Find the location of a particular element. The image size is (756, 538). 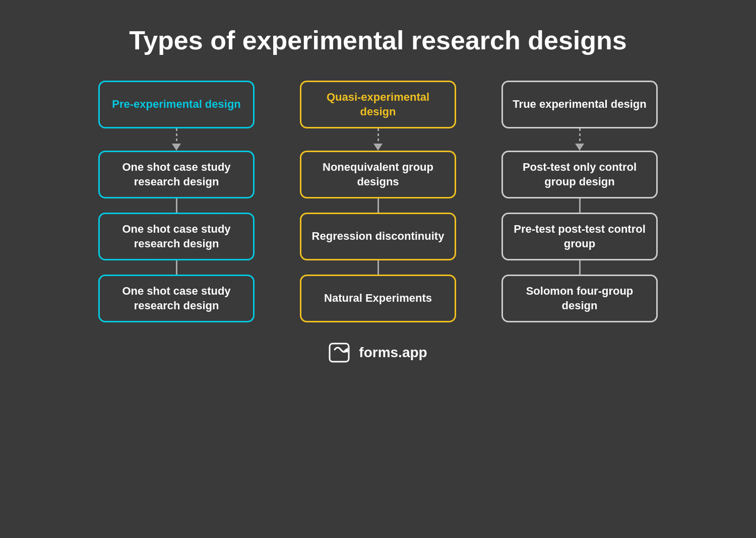

dashed-arrow-pre-experimental is located at coordinates (176, 140).